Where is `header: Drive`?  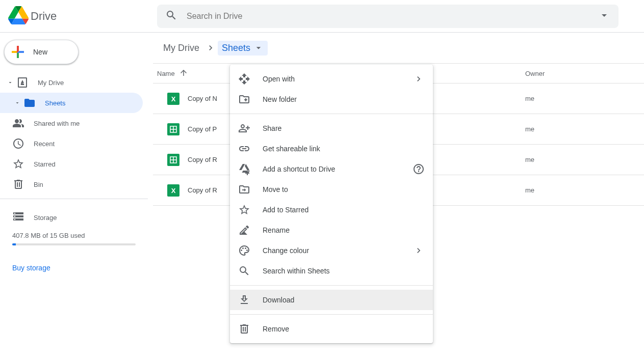 header: Drive is located at coordinates (322, 16).